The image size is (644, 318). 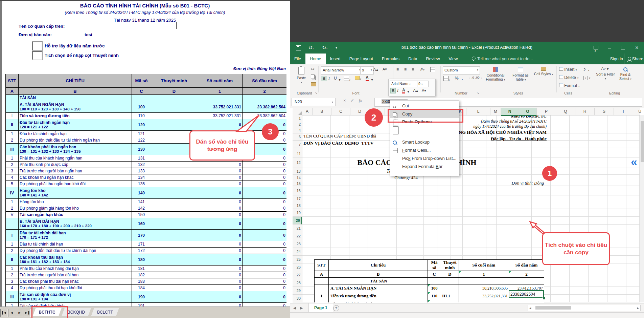 What do you see at coordinates (404, 84) in the screenshot?
I see `mini-font-name-select: Arial Narro ▾` at bounding box center [404, 84].